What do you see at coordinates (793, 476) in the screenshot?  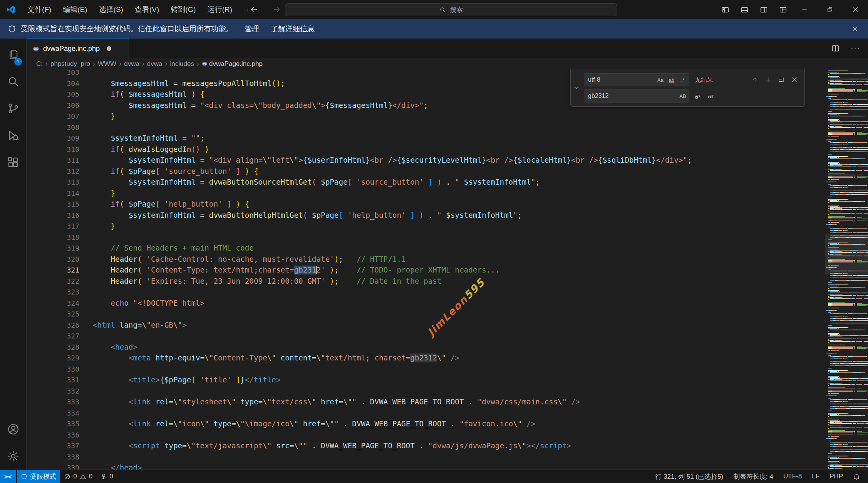 I see `encoding-status: UTF-8` at bounding box center [793, 476].